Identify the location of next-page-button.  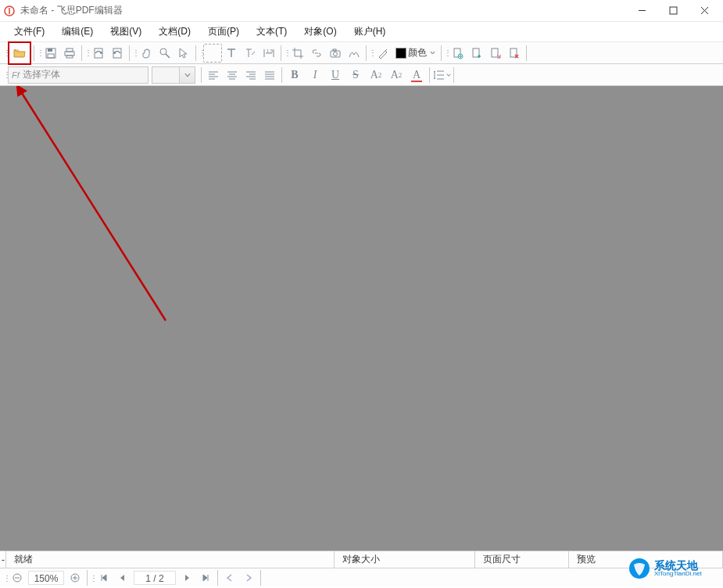
(187, 578).